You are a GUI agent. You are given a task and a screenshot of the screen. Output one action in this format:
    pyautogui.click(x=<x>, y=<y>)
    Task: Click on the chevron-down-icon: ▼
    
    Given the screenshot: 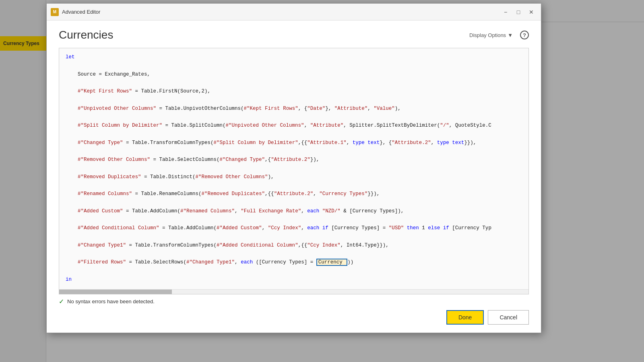 What is the action you would take?
    pyautogui.click(x=510, y=35)
    